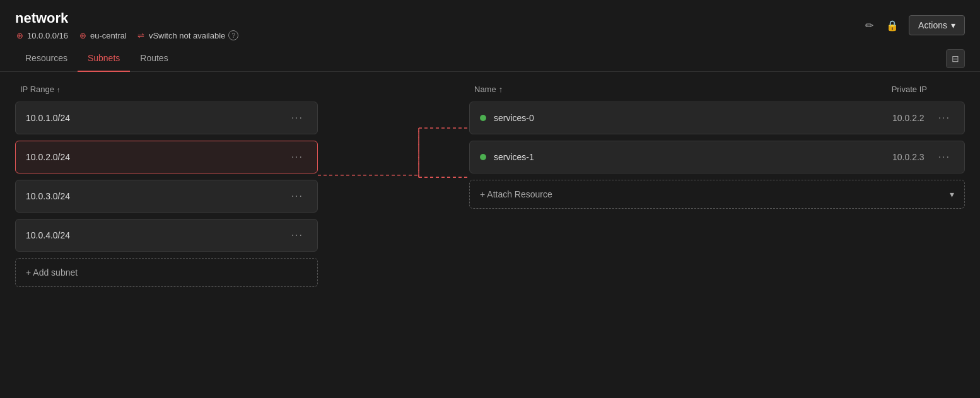  I want to click on resources-column-header: Name ↑ Private IP, so click(717, 93).